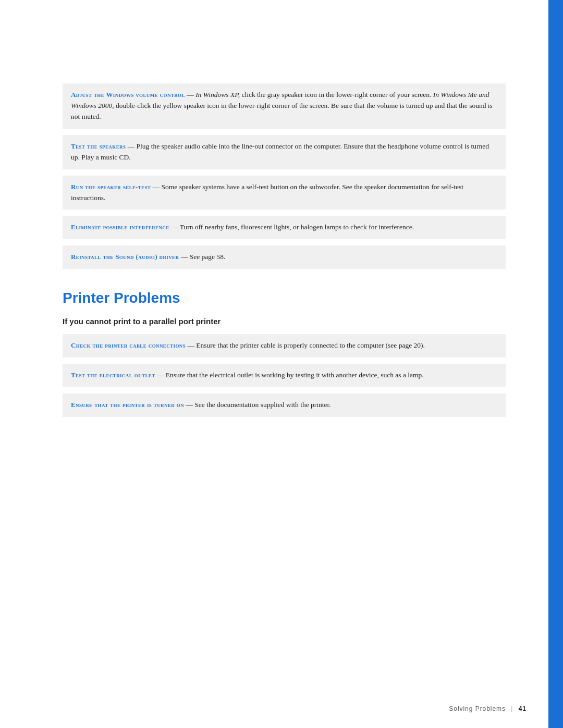 The height and width of the screenshot is (728, 563). I want to click on label-reinstall-driver: Reinstall the Sound (audio) driver, so click(125, 256).